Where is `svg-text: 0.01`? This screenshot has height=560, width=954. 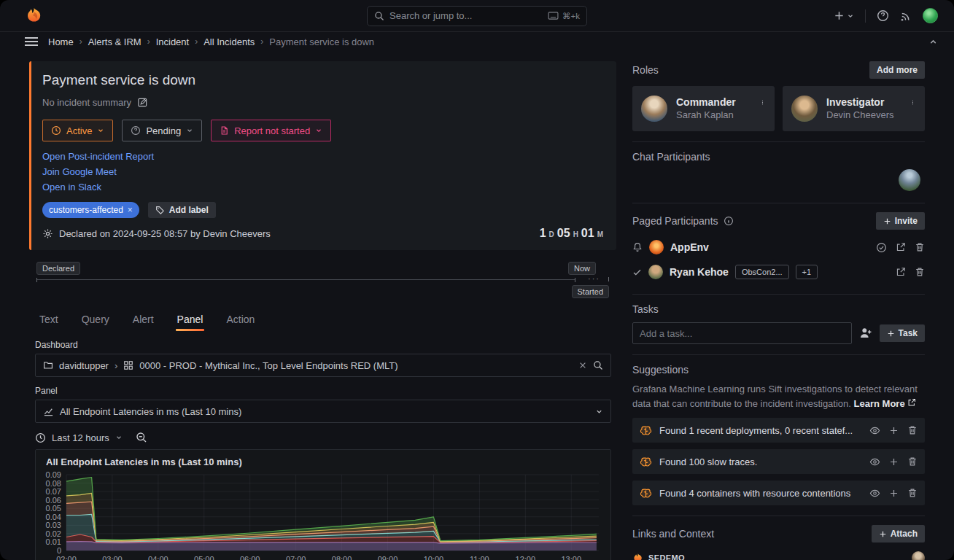
svg-text: 0.01 is located at coordinates (54, 542).